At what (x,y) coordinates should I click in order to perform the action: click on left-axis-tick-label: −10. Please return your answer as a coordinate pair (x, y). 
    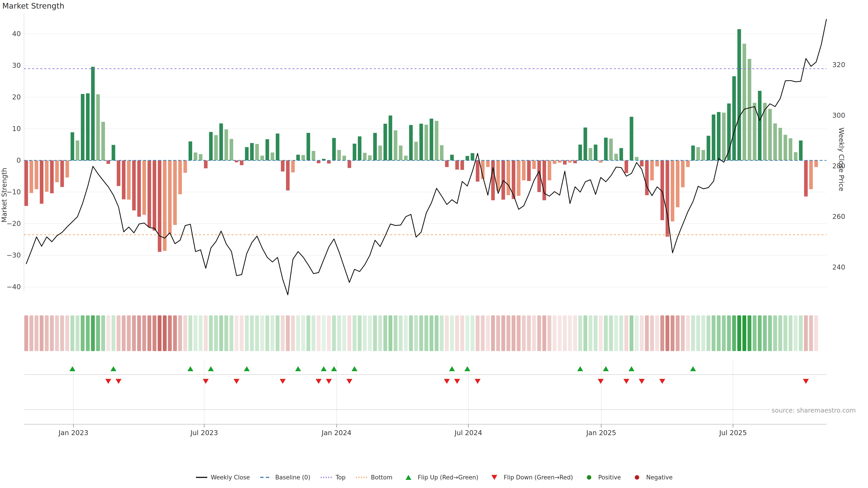
    Looking at the image, I should click on (11, 192).